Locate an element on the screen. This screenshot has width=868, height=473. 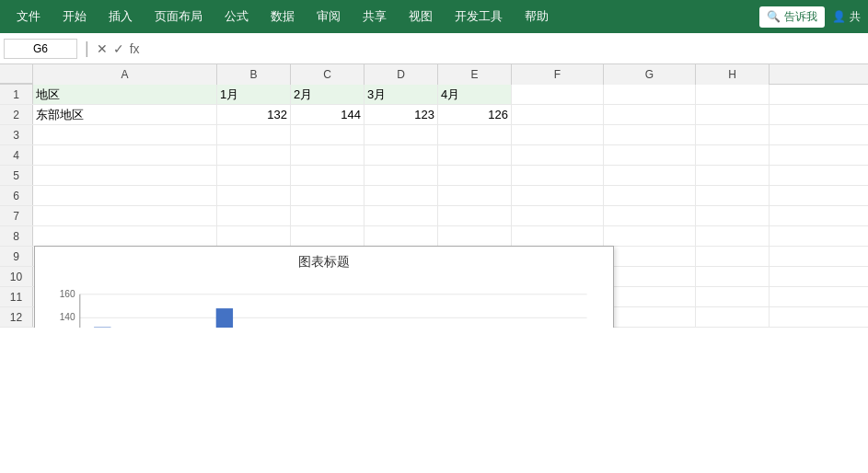
cell-g5 is located at coordinates (650, 175).